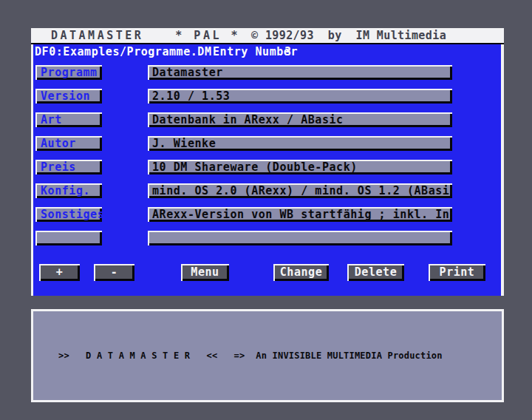  Describe the element at coordinates (69, 120) in the screenshot. I see `field-label-art: Art` at that location.